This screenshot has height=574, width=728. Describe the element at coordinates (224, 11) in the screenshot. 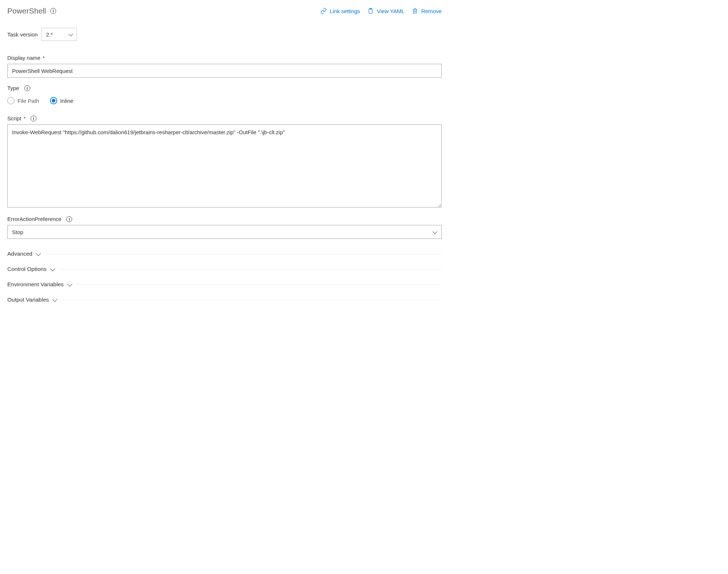

I see `header-row: PowerShell Link settings View YAML` at that location.